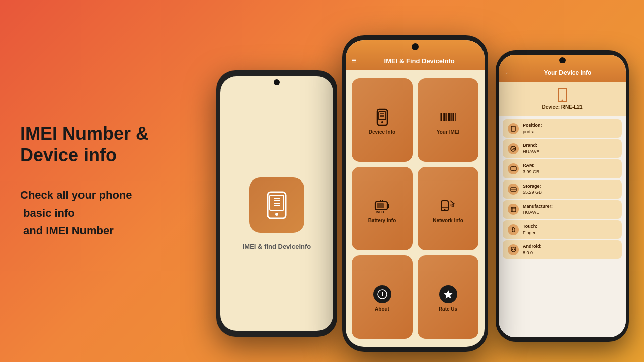 The image size is (644, 362). Describe the element at coordinates (562, 99) in the screenshot. I see `device-header: Device: RNE-L21` at that location.